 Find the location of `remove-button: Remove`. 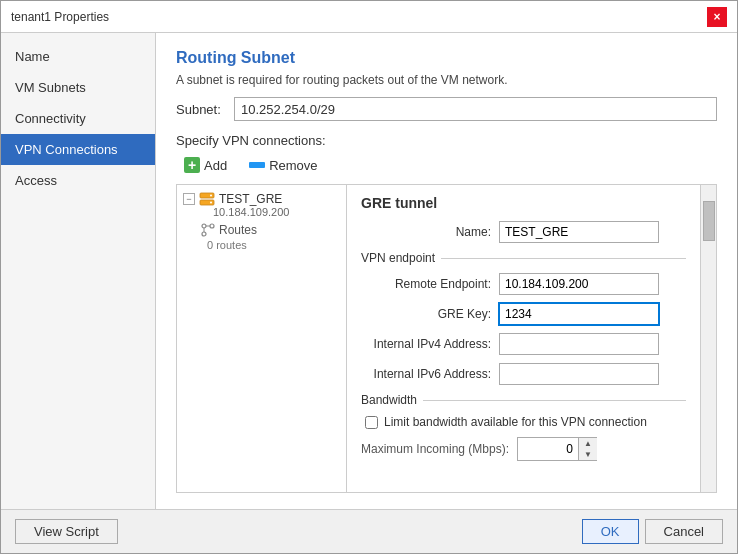

remove-button: Remove is located at coordinates (283, 166).